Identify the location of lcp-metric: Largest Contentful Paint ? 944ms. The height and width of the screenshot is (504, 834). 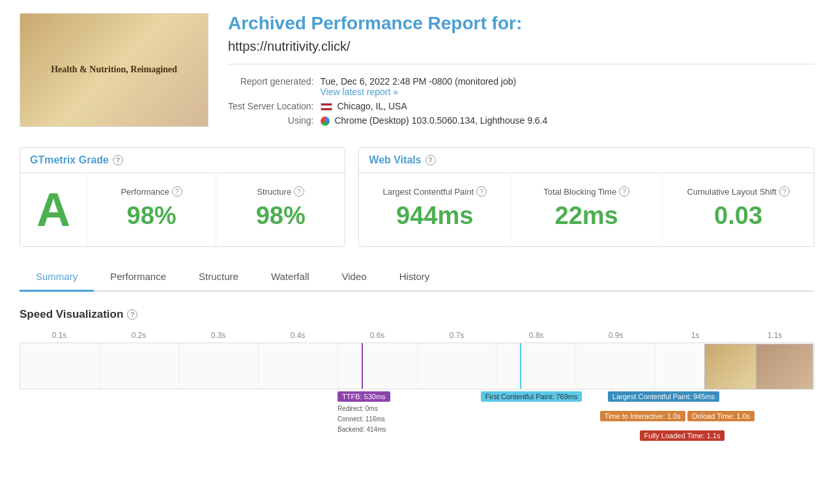
(435, 208).